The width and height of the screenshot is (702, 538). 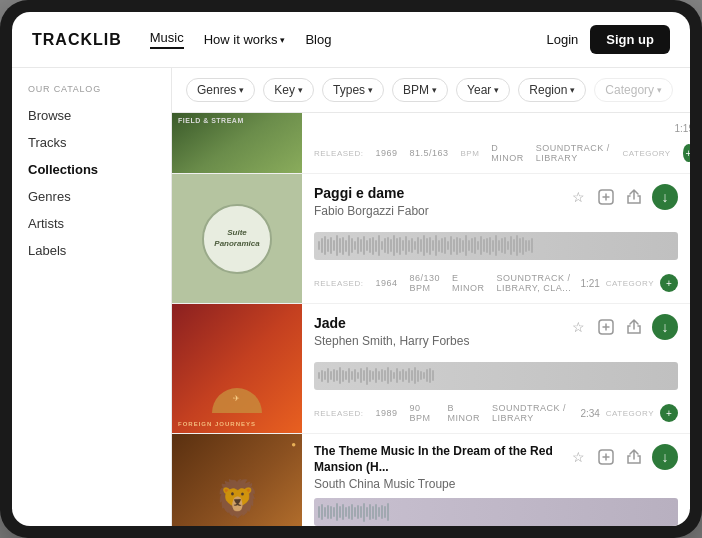 I want to click on sidebar-item-browse: Browse, so click(x=92, y=116).